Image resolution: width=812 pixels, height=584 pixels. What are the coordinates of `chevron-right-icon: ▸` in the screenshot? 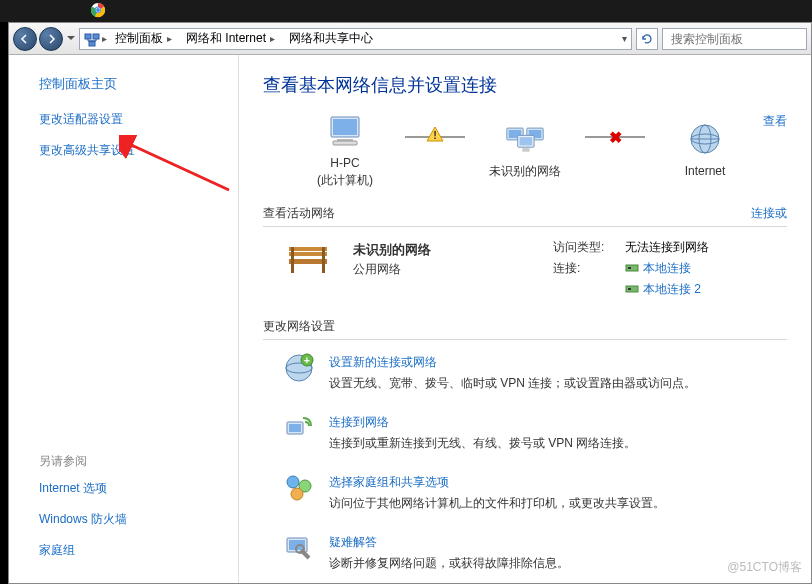 It's located at (104, 38).